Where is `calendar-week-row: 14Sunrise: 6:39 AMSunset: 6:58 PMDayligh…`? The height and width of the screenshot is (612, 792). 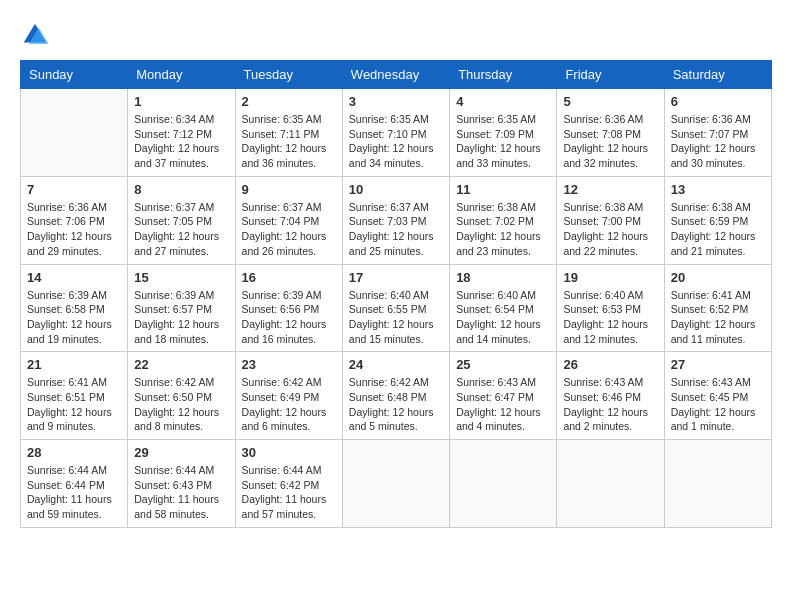
calendar-week-row: 14Sunrise: 6:39 AMSunset: 6:58 PMDayligh… is located at coordinates (396, 308).